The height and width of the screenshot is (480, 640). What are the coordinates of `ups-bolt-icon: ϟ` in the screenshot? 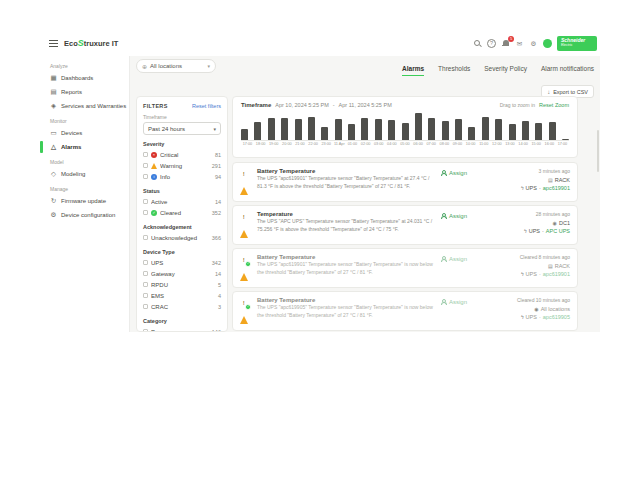 It's located at (522, 274).